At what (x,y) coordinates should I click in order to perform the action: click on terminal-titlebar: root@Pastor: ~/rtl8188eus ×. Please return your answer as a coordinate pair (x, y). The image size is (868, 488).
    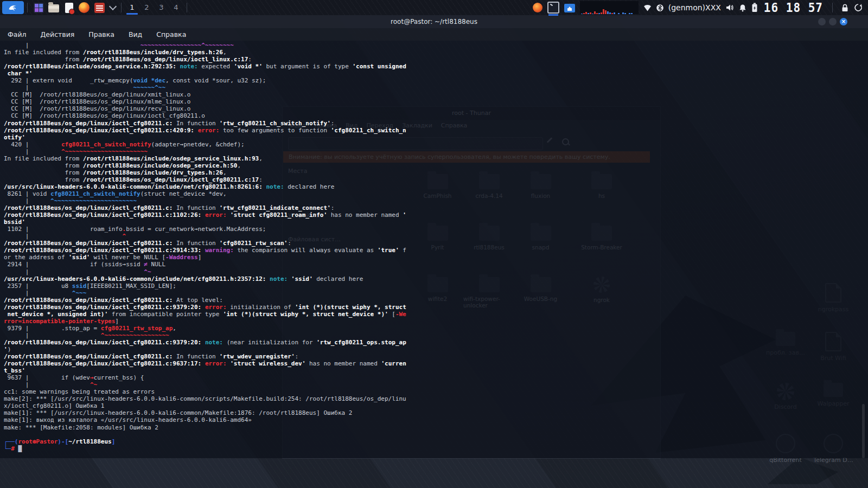
    Looking at the image, I should click on (434, 22).